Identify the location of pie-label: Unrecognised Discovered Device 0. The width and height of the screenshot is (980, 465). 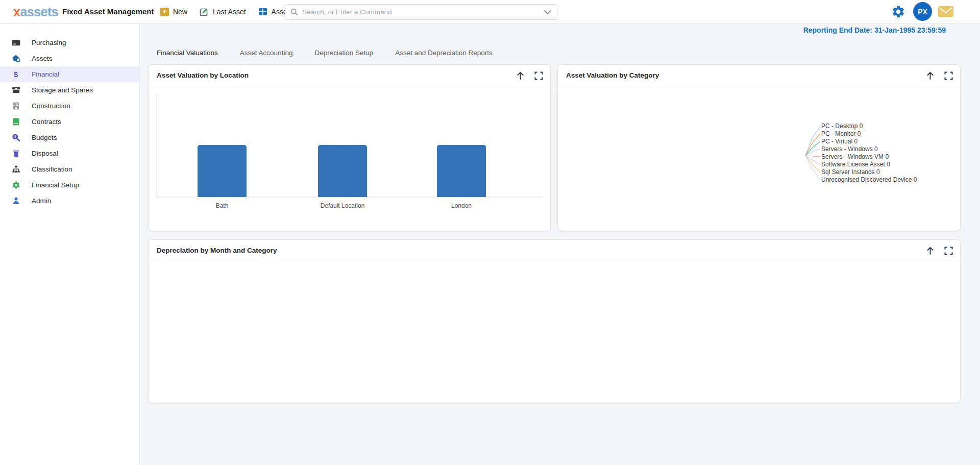
(869, 180).